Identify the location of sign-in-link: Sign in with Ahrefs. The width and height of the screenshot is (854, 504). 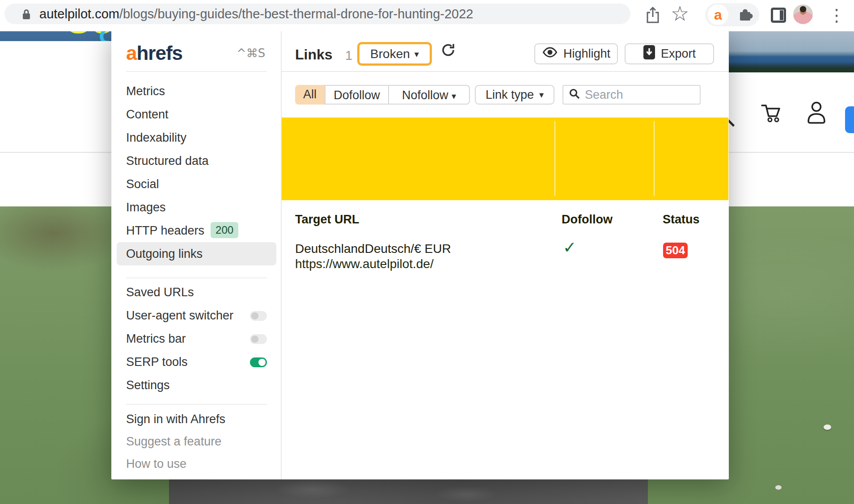
(196, 419).